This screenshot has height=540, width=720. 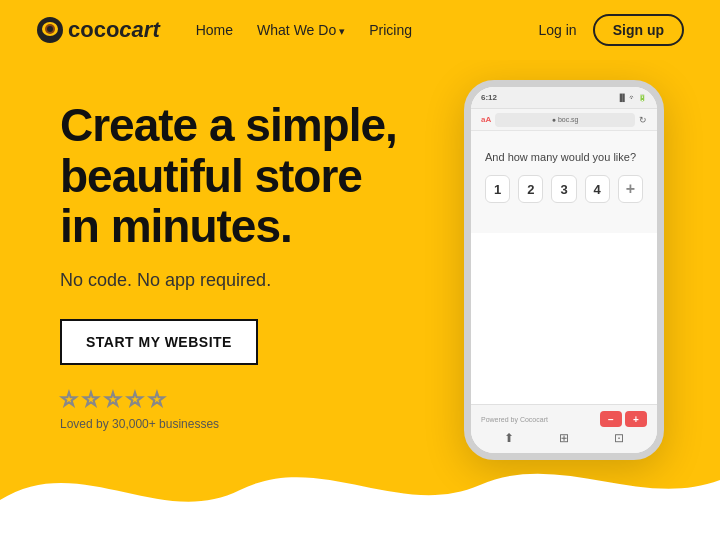 What do you see at coordinates (139, 30) in the screenshot?
I see `logo-text-cart: cart` at bounding box center [139, 30].